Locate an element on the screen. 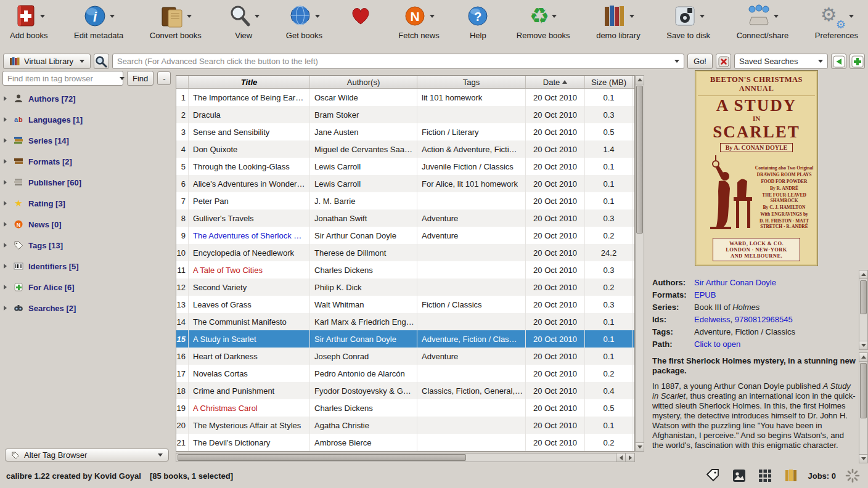 The image size is (868, 488). sidebar-item-rating: ★ Rating [3] is located at coordinates (43, 203).